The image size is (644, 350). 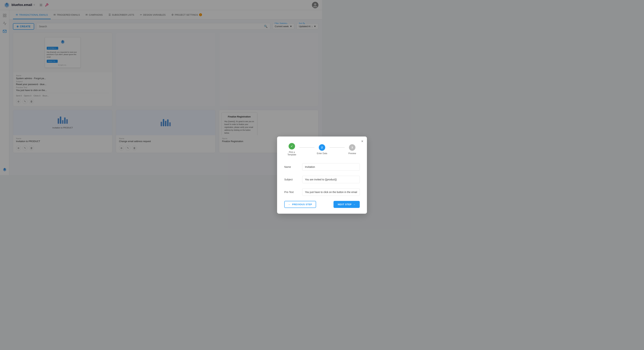 What do you see at coordinates (300, 156) in the screenshot?
I see `modal: × ✓ Pick a Template 2 Enter Data 3 Previ…` at bounding box center [300, 156].